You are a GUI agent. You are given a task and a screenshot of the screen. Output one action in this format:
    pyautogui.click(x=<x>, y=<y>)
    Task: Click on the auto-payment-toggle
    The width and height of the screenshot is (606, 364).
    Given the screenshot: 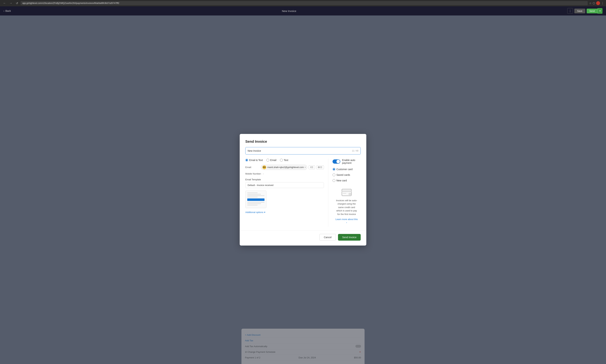 What is the action you would take?
    pyautogui.click(x=336, y=161)
    